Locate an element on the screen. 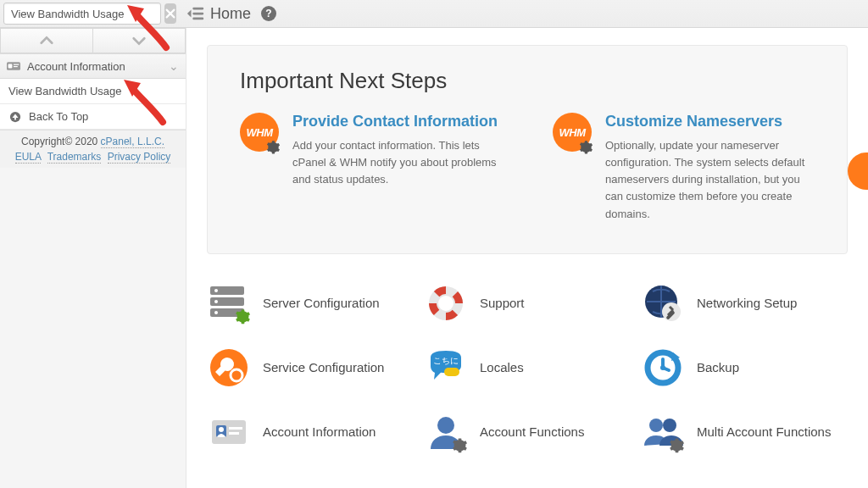 This screenshot has height=488, width=868. category-label: Account Functions is located at coordinates (532, 432).